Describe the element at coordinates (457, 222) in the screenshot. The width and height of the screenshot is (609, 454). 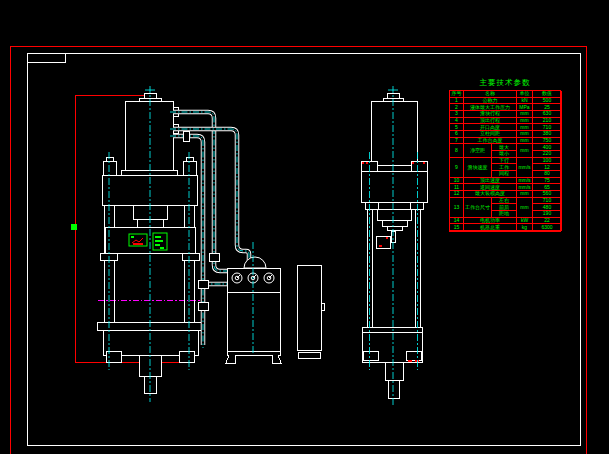
I see `cell-no: 14` at that location.